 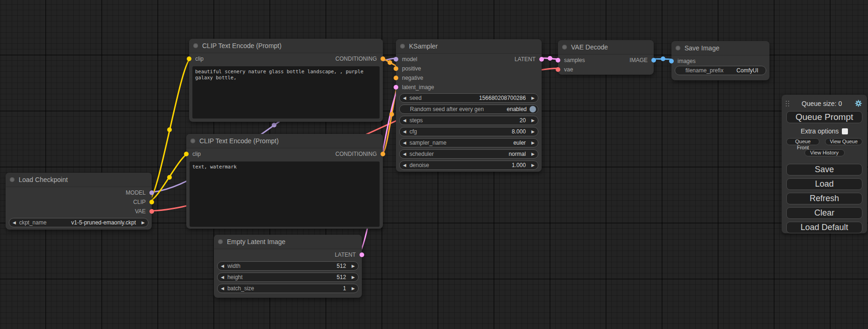 I want to click on widget-batch-size: ◀ batch_size 1 ▶, so click(x=288, y=288).